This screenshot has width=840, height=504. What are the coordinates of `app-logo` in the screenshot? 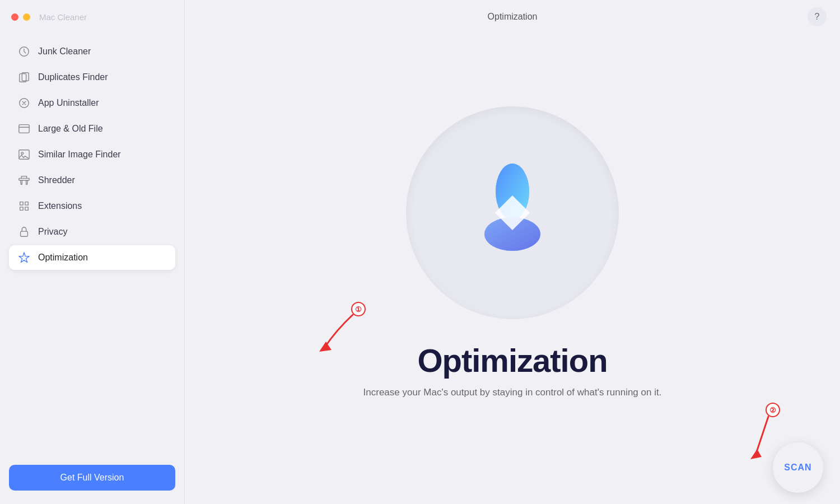 It's located at (512, 213).